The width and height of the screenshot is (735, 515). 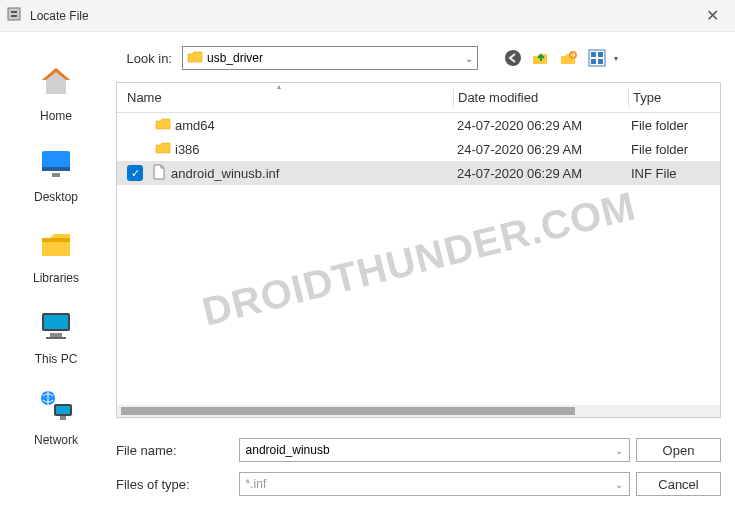 What do you see at coordinates (56, 164) in the screenshot?
I see `desktop-icon` at bounding box center [56, 164].